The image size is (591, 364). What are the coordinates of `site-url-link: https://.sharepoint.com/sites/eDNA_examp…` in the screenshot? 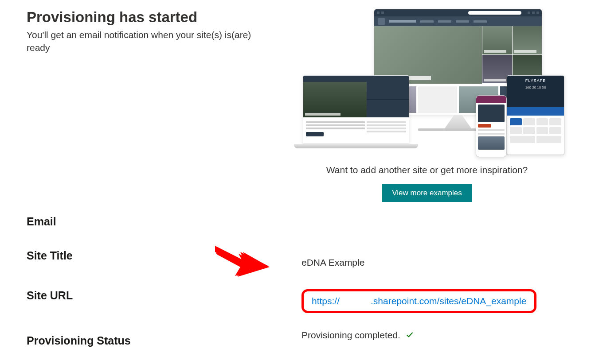 It's located at (419, 301).